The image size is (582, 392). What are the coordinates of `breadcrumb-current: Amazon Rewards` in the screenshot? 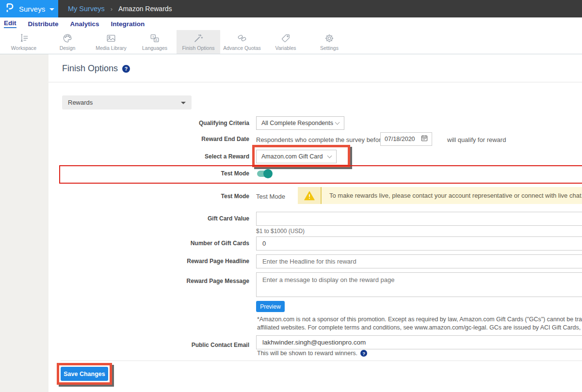 It's located at (146, 9).